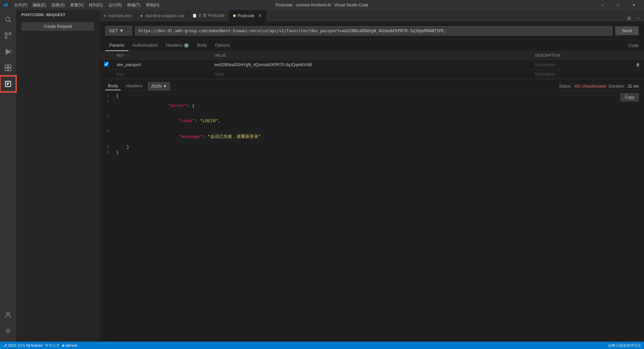 The height and width of the screenshot is (349, 644). I want to click on code-line-4: 4 "message": "会话已失效，请重新登录", so click(372, 137).